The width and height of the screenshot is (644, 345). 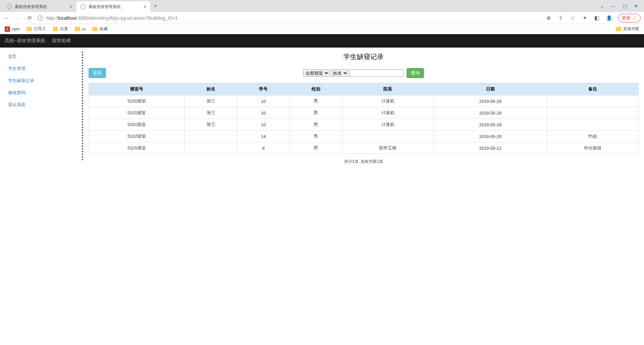 I want to click on sidebar-item-home: 首页, so click(x=45, y=57).